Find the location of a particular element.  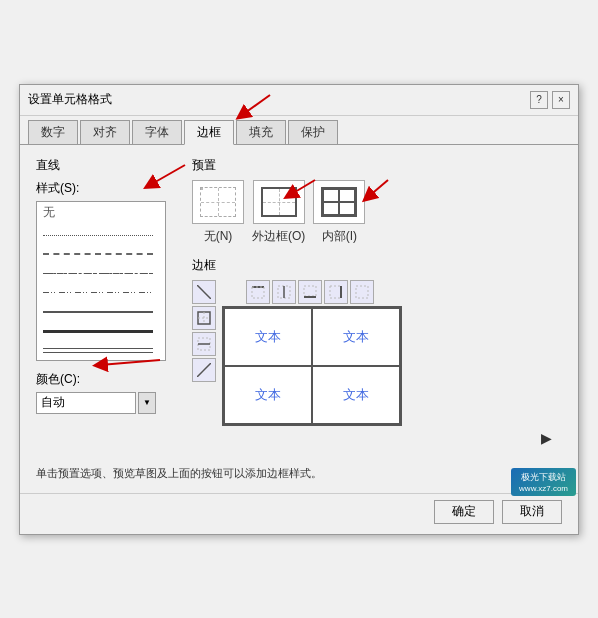

style-solid-thick is located at coordinates (101, 332).